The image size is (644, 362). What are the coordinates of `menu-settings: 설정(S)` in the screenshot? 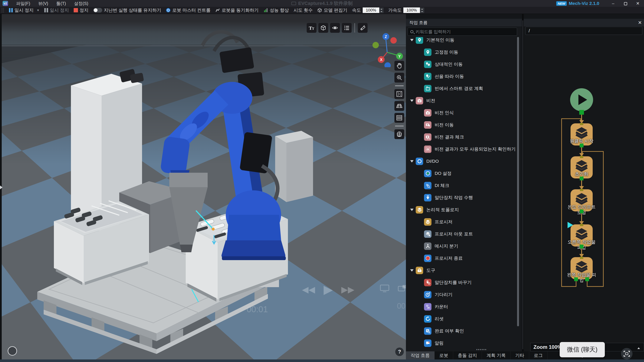 It's located at (81, 3).